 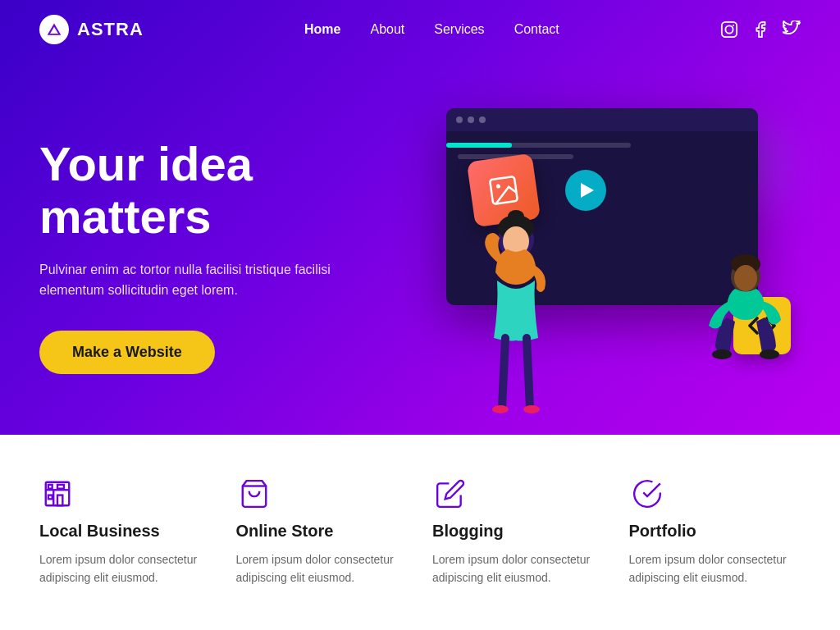 I want to click on brand-logo: ASTRA, so click(x=92, y=30).